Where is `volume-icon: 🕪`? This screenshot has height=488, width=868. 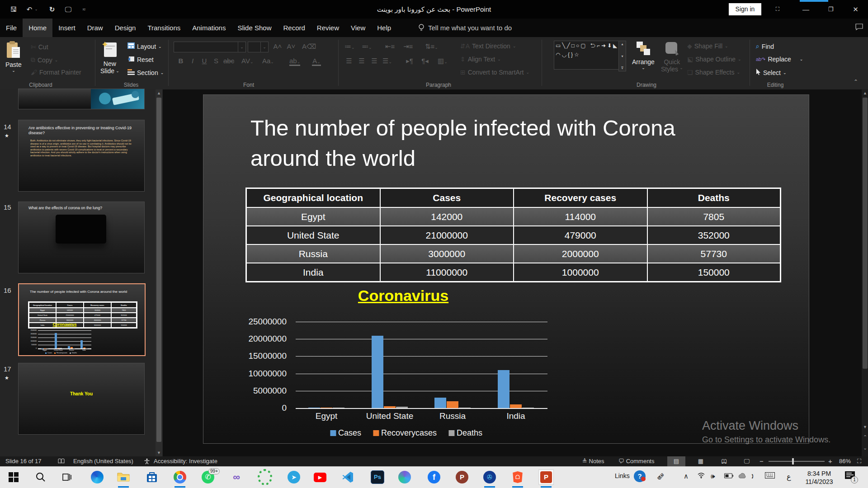
volume-icon: 🕪 is located at coordinates (712, 476).